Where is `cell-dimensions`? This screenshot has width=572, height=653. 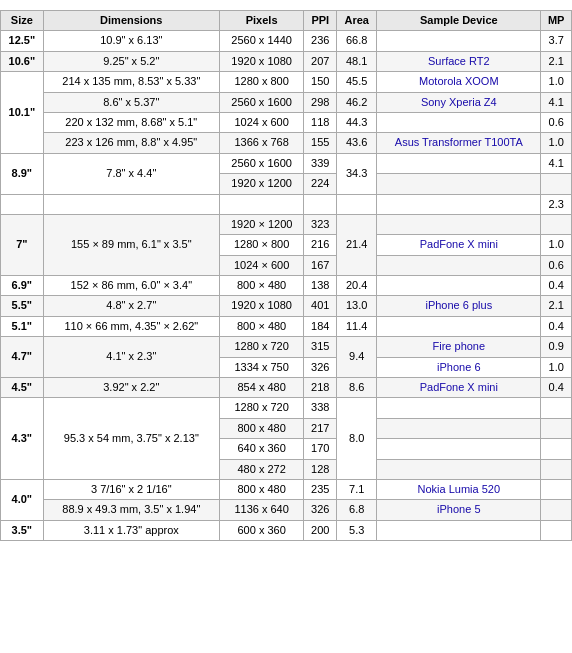 cell-dimensions is located at coordinates (131, 204).